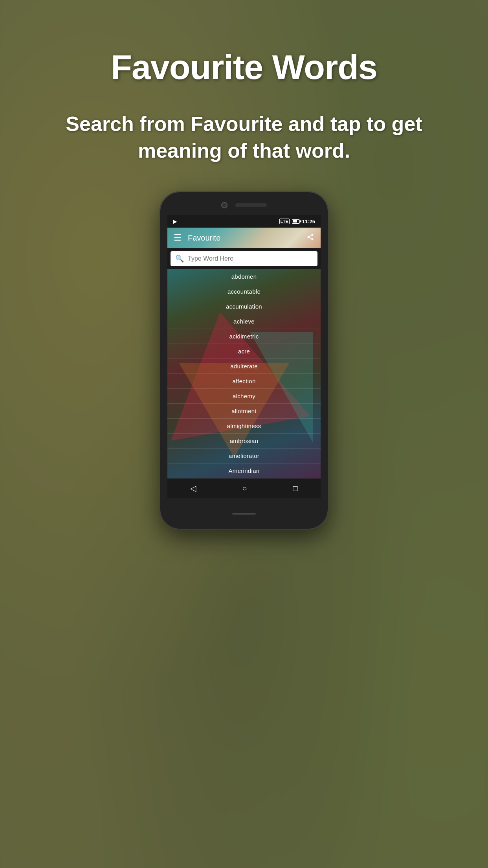  What do you see at coordinates (244, 441) in the screenshot?
I see `list-item: ambrosian` at bounding box center [244, 441].